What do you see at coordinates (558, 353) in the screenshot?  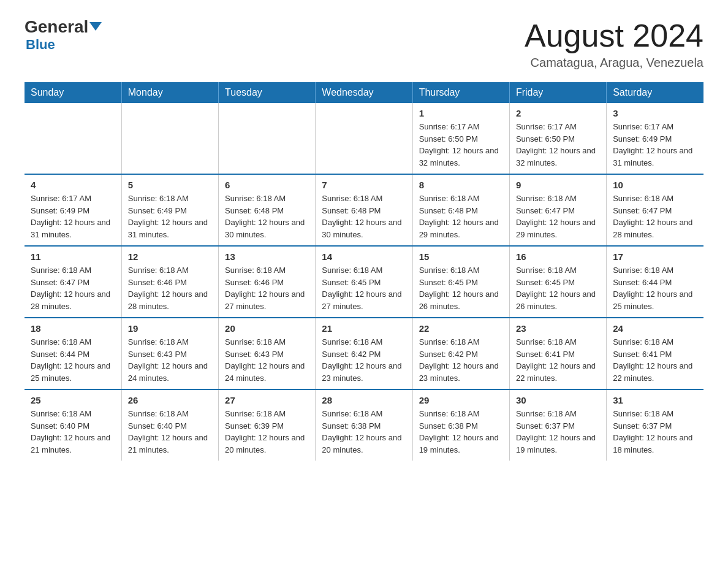 I see `calendar-day-cell: 23Sunrise: 6:18 AM Sunset: 6:41 PM Dayli…` at bounding box center [558, 353].